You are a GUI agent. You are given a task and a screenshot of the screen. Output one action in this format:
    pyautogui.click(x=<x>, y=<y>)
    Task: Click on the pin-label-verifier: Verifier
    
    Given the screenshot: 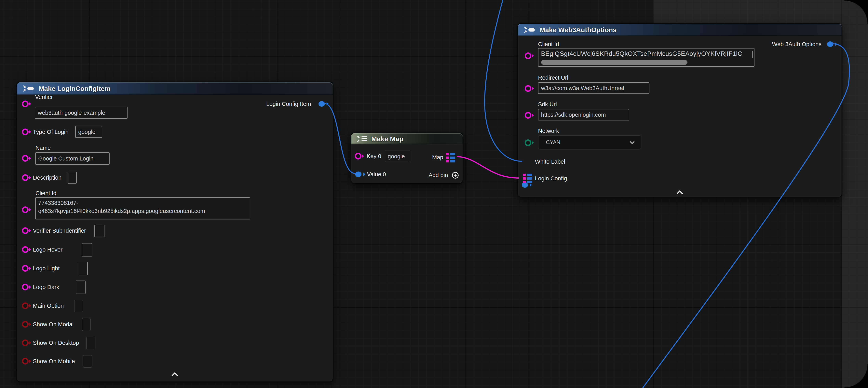 What is the action you would take?
    pyautogui.click(x=44, y=97)
    